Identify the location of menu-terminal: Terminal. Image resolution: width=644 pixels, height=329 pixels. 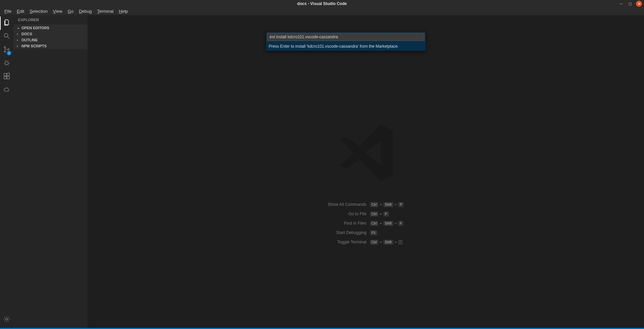
(105, 11).